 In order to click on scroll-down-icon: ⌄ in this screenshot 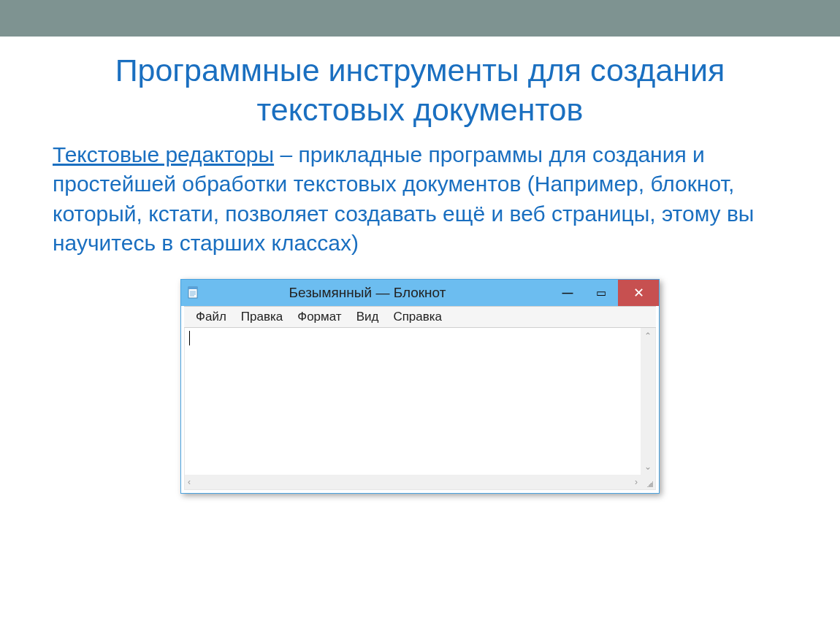, I will do `click(648, 467)`.